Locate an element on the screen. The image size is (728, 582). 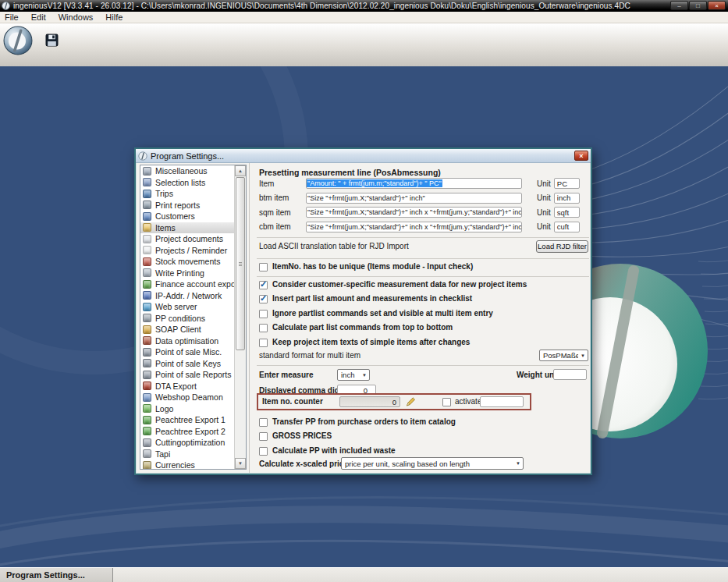
load-rjd-filter-button: Load RJD filter is located at coordinates (562, 247).